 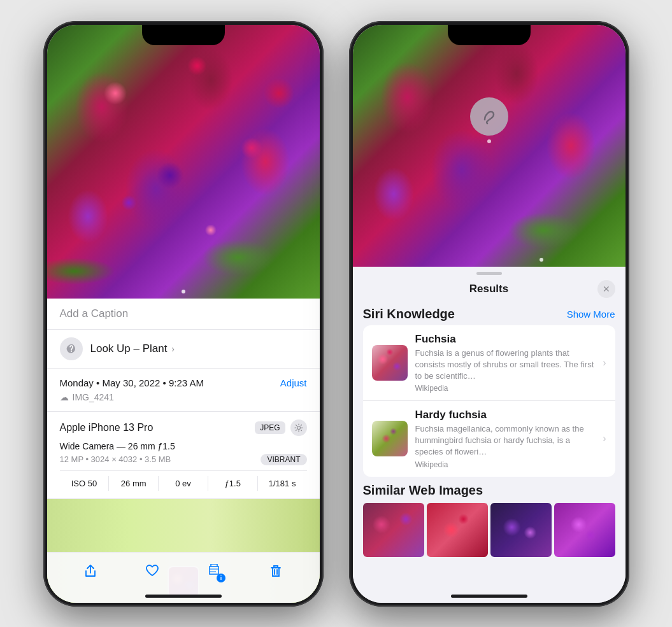 What do you see at coordinates (283, 484) in the screenshot?
I see `exif-shutter: 1/181 s` at bounding box center [283, 484].